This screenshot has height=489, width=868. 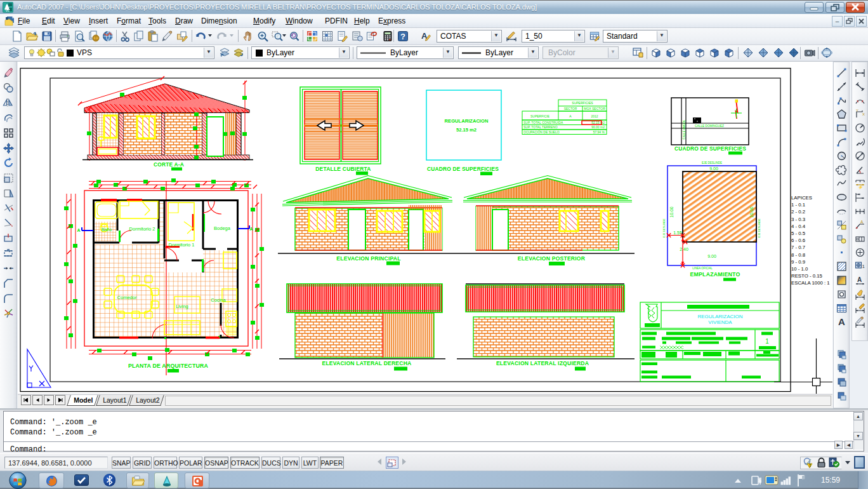 I want to click on svg-text: 6 - 0.6, so click(x=798, y=240).